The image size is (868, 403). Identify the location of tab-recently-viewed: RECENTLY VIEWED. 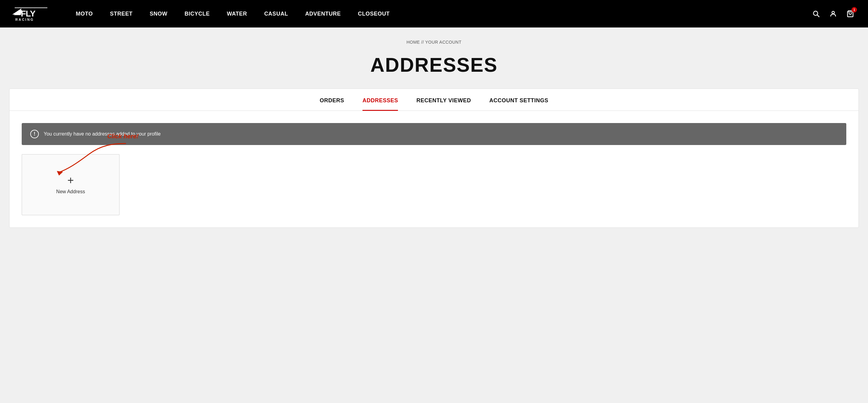
(443, 104).